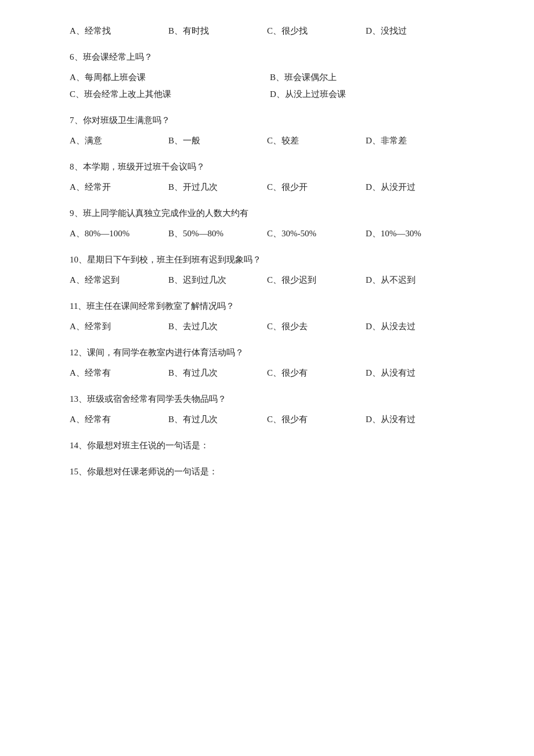 The width and height of the screenshot is (534, 756). What do you see at coordinates (218, 187) in the screenshot?
I see `q8-option-b: B、开过几次` at bounding box center [218, 187].